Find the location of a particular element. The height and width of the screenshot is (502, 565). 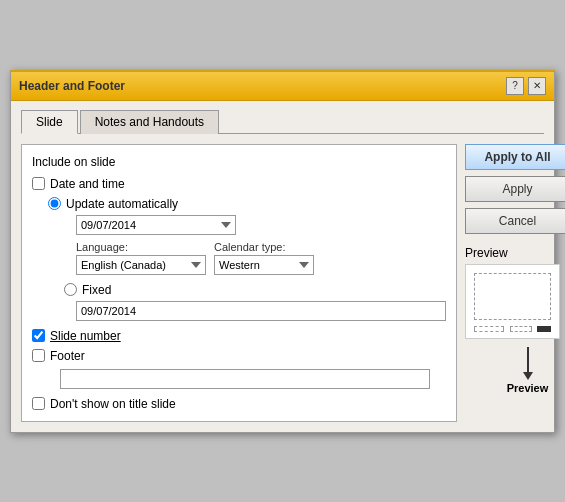

preview-bottom is located at coordinates (512, 329).